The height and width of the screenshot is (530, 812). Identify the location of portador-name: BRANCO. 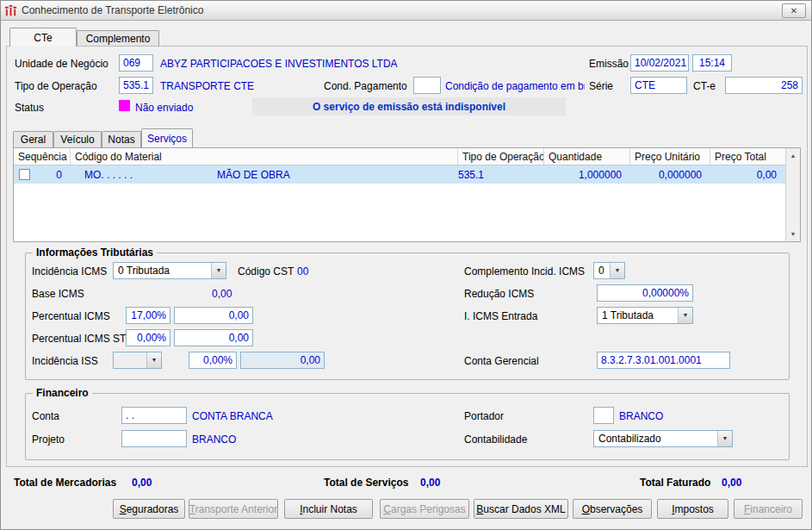
(641, 416).